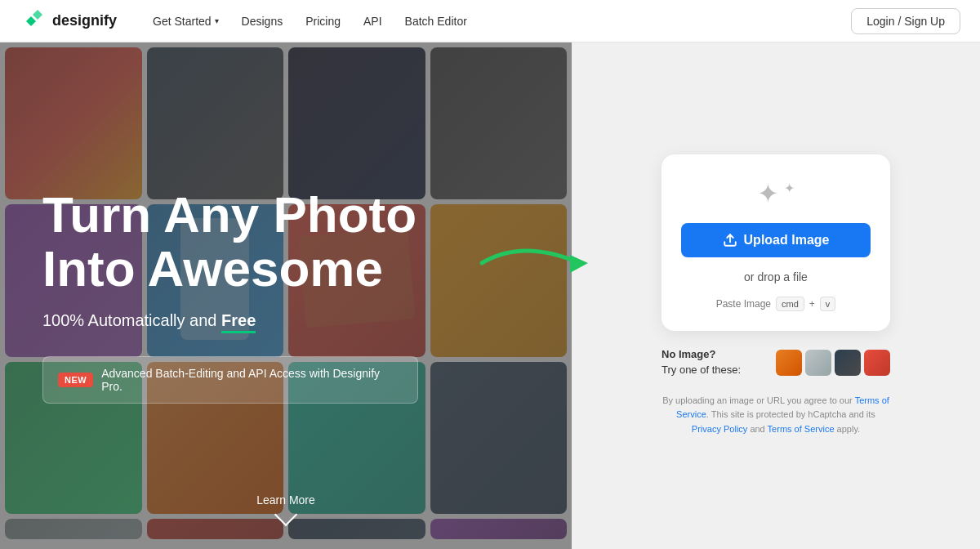  What do you see at coordinates (75, 380) in the screenshot?
I see `new-badge: NEW` at bounding box center [75, 380].